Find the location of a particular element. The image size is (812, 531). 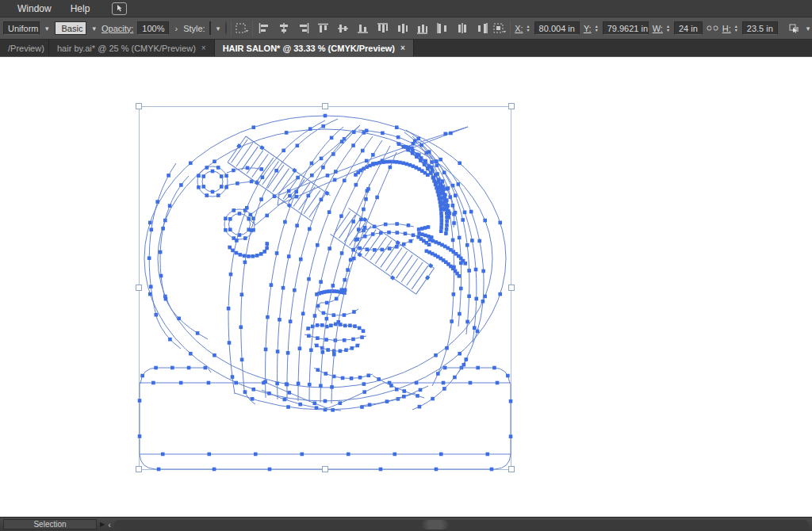

align-bottom-icon is located at coordinates (363, 29).